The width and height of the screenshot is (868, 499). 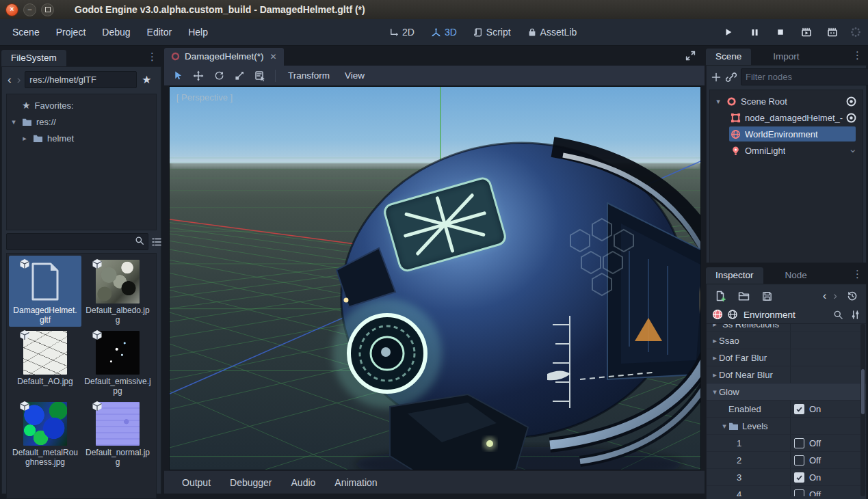 What do you see at coordinates (118, 433) in the screenshot?
I see `file-tile-normal: Default_normal.jpg` at bounding box center [118, 433].